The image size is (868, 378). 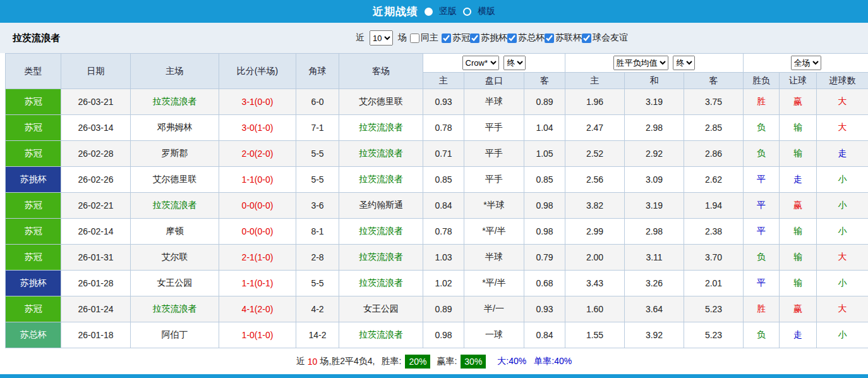 What do you see at coordinates (486, 11) in the screenshot?
I see `horizontal-layout-label: 横版` at bounding box center [486, 11].